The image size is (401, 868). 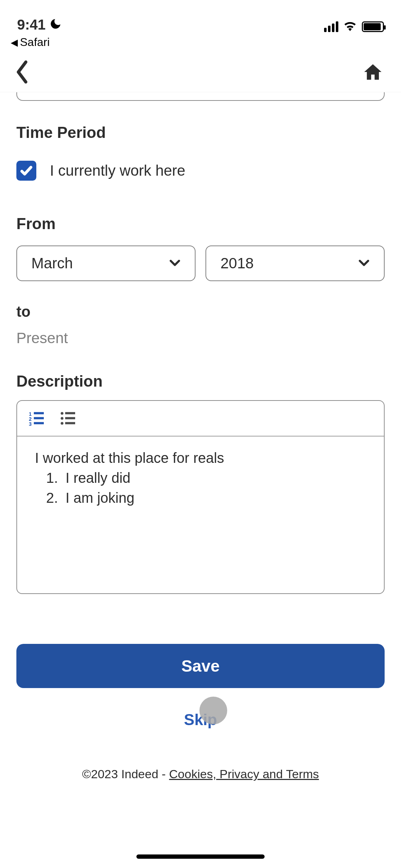 I want to click on from-label: From, so click(x=200, y=224).